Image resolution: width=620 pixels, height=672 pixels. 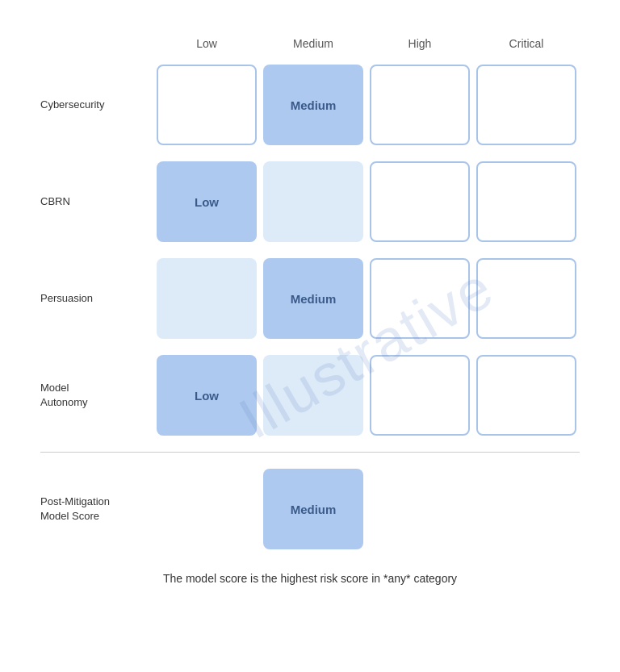 I want to click on cell-cybersecurity-low, so click(x=207, y=105).